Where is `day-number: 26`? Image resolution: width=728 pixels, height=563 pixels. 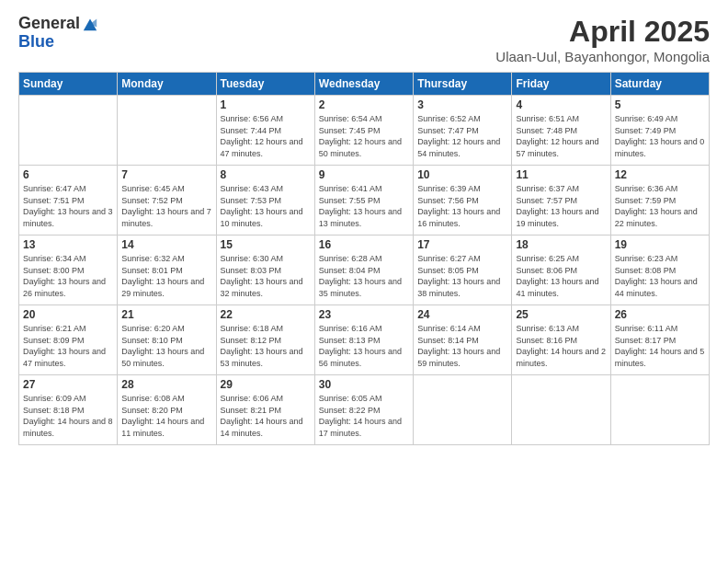
day-number: 26 is located at coordinates (660, 315).